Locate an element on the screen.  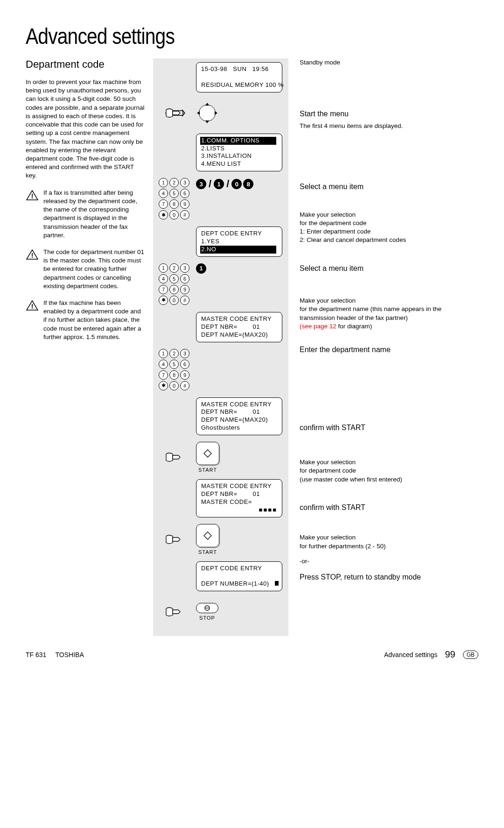
key-sequence: 1 is located at coordinates (201, 269).